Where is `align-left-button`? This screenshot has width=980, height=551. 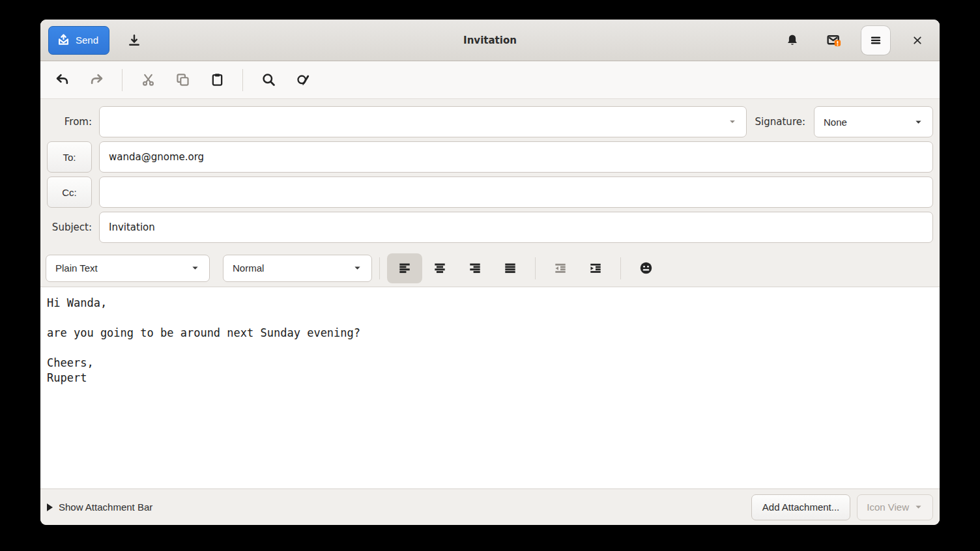
align-left-button is located at coordinates (405, 268).